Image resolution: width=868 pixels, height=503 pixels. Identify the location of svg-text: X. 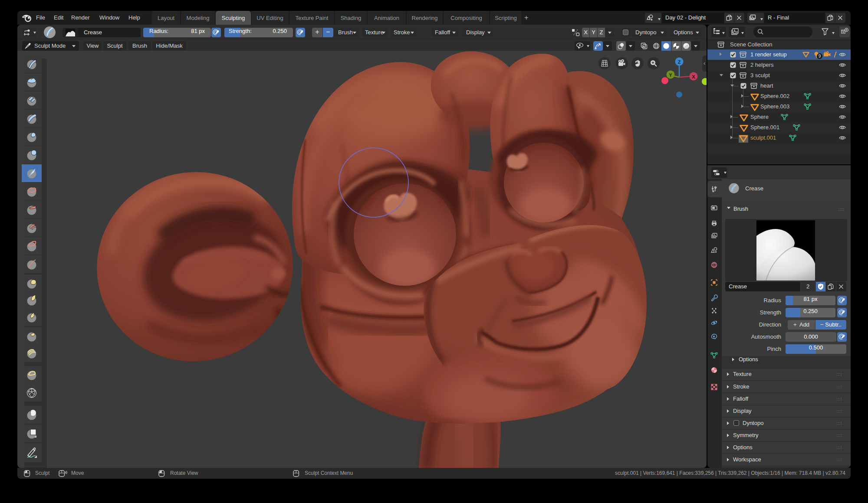
(694, 77).